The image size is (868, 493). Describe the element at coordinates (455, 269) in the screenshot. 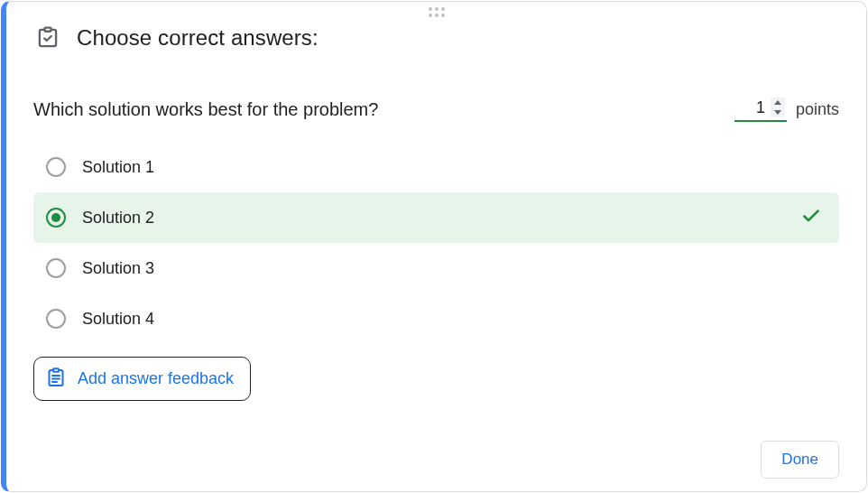

I see `option-label: Solution 3` at that location.